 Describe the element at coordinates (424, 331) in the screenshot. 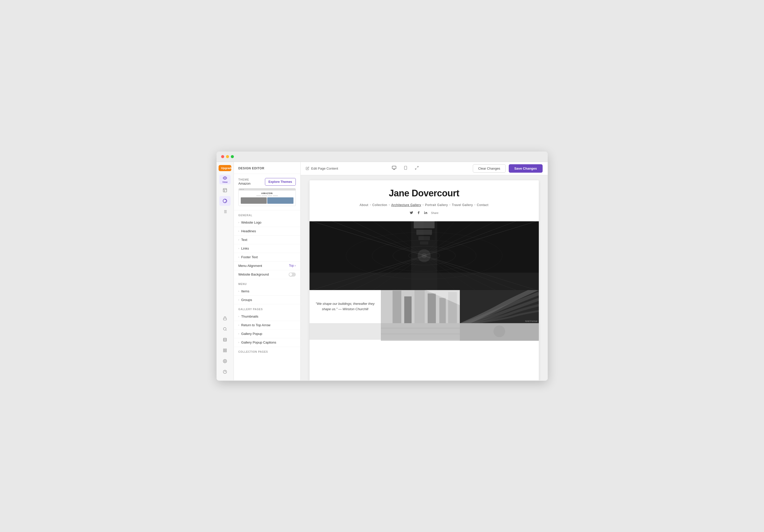

I see `bottom-strip` at that location.